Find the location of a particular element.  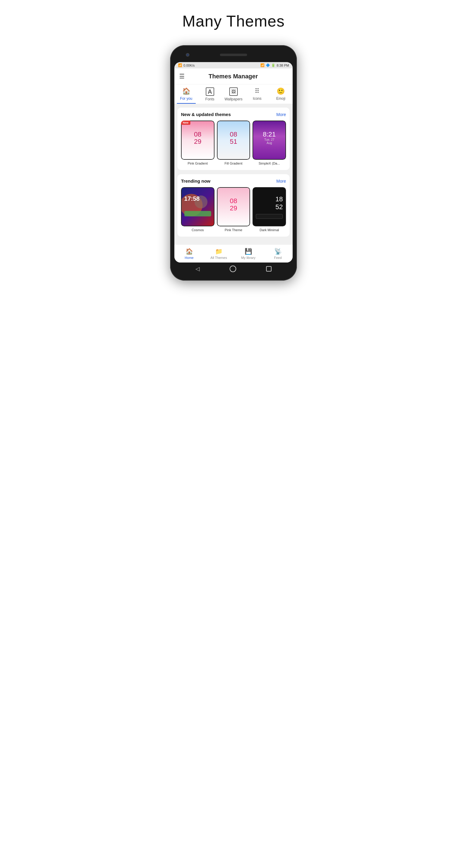

phone-device: 📶 0.00K/s 📶 🔷 🔋 8:38 PM ☰ Themes Manager… is located at coordinates (233, 163).